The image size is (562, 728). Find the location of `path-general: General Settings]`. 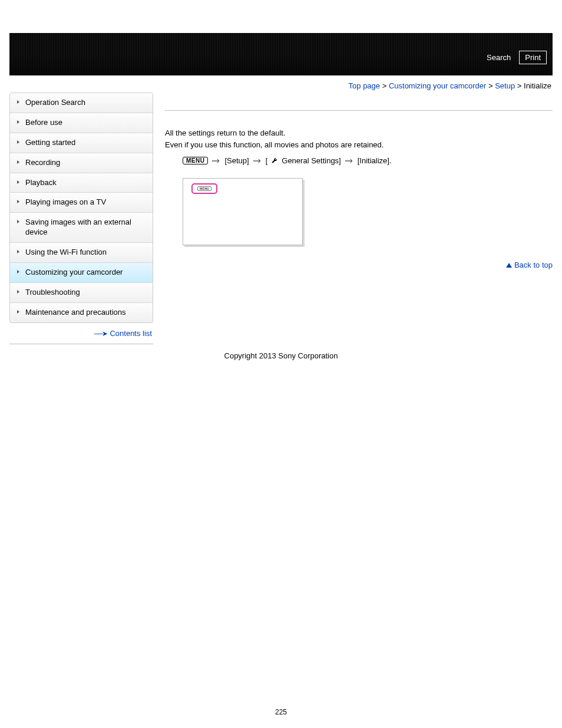

path-general: General Settings] is located at coordinates (311, 160).